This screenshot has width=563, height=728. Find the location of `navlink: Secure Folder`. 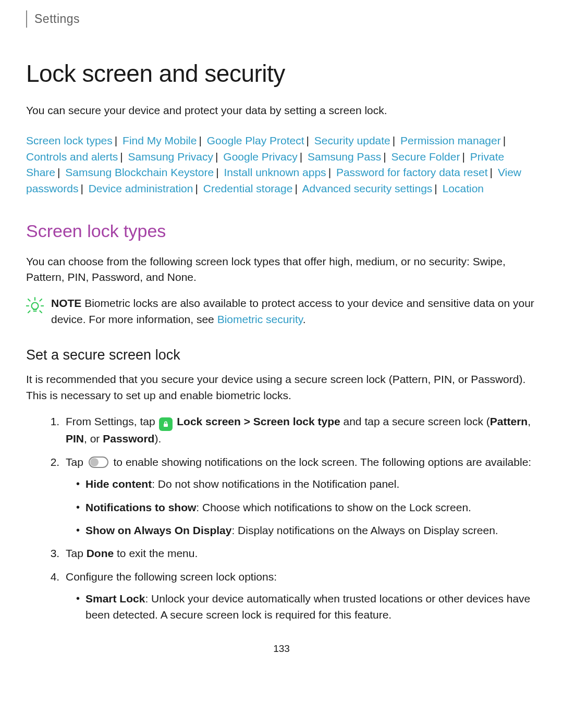

navlink: Secure Folder is located at coordinates (426, 156).